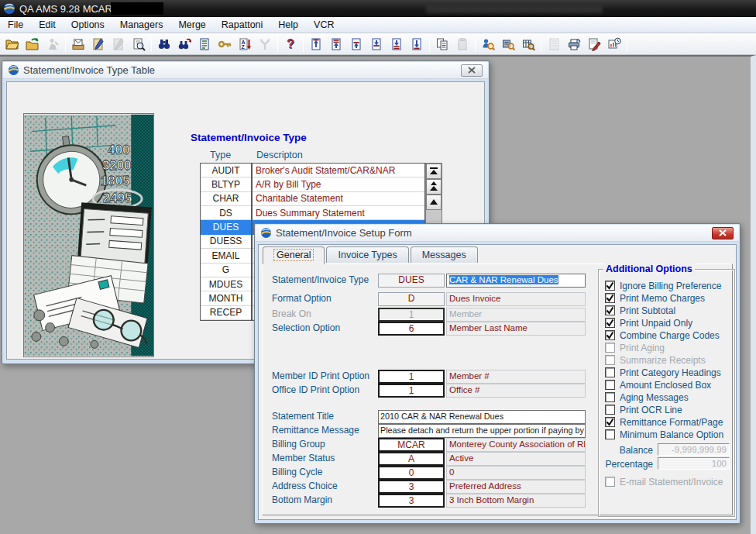 The image size is (756, 534). Describe the element at coordinates (338, 184) in the screenshot. I see `description-row-bltyp: A/R by Bill Type` at that location.